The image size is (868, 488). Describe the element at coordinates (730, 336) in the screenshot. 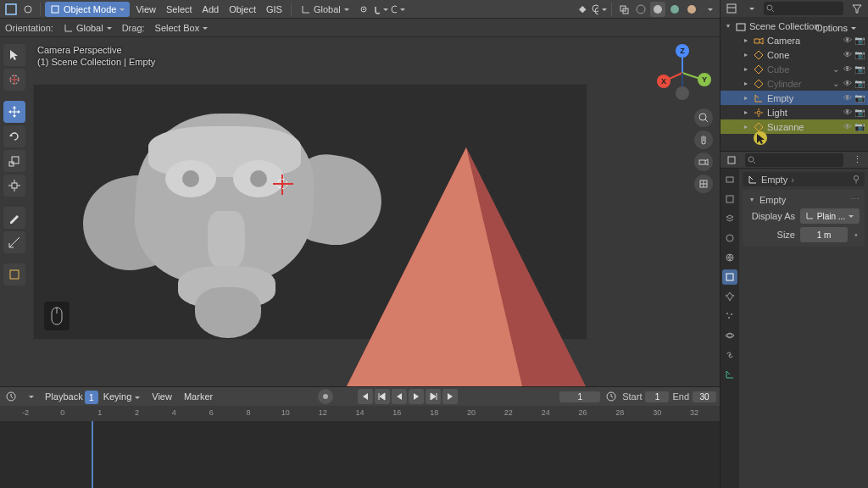

I see `tab-physics` at that location.